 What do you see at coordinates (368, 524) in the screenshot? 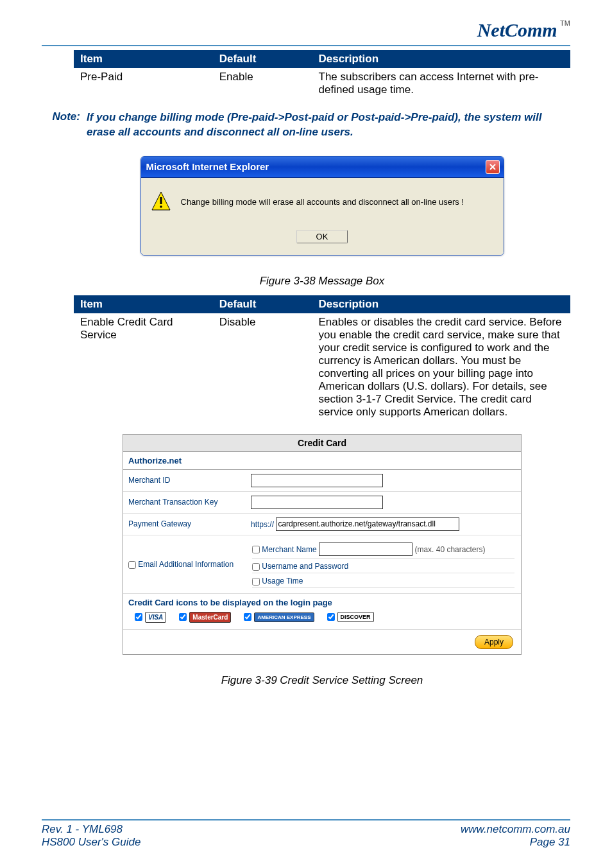
I see `gateway-input` at bounding box center [368, 524].